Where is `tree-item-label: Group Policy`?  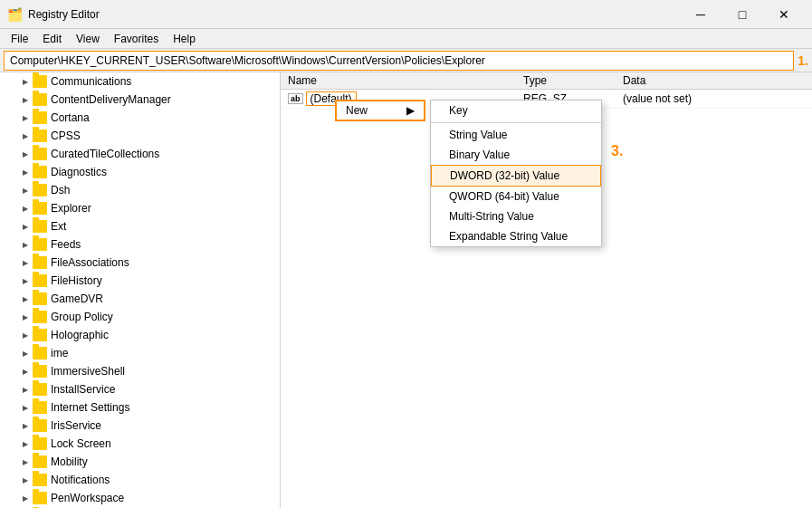 tree-item-label: Group Policy is located at coordinates (81, 317).